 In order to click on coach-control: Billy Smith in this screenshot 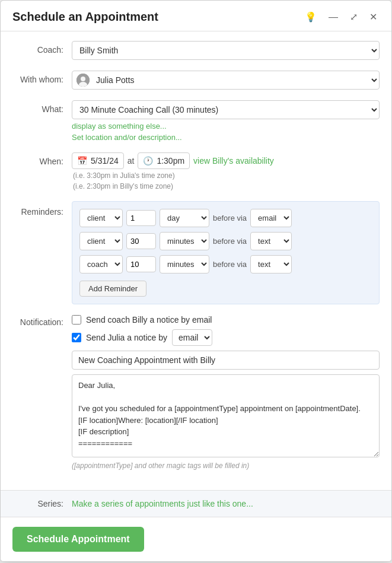, I will do `click(225, 50)`.